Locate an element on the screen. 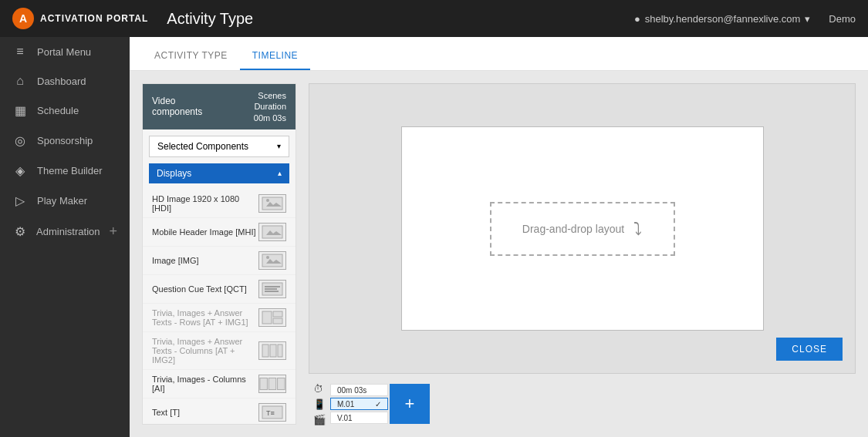  tab-timeline: TIMELINE is located at coordinates (275, 56).